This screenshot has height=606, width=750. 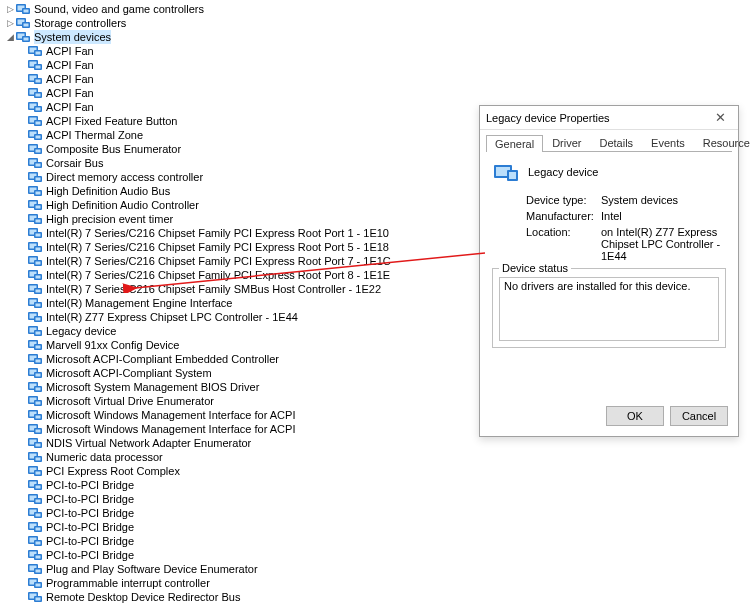 I want to click on ok-button: OK, so click(x=635, y=416).